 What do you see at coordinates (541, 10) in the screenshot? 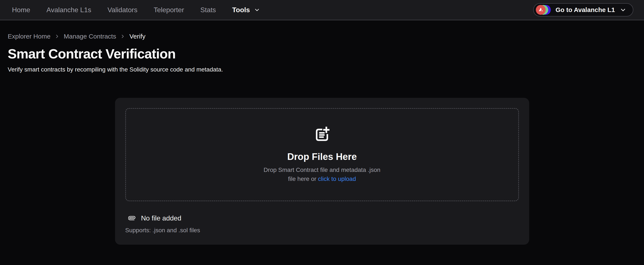
I see `avalanche-logo-icon` at bounding box center [541, 10].